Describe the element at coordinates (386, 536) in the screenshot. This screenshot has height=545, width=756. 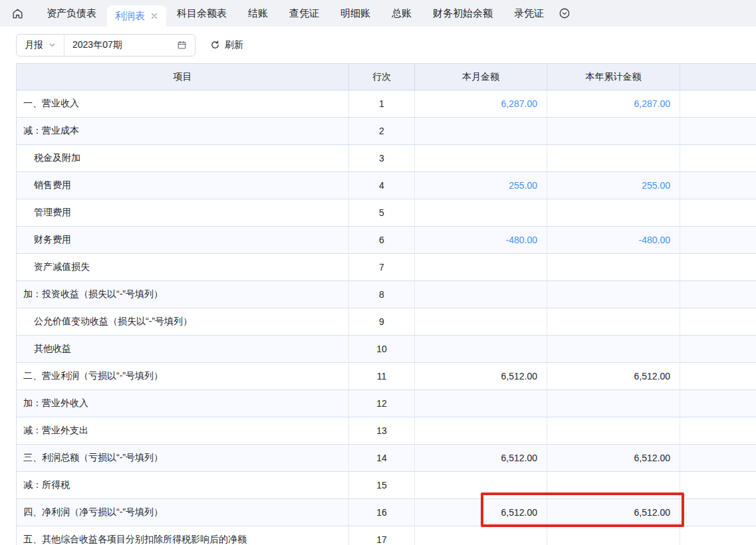
I see `table-row: 五、其他综合收益各项目分别扣除所得税影响后的净额 17` at that location.